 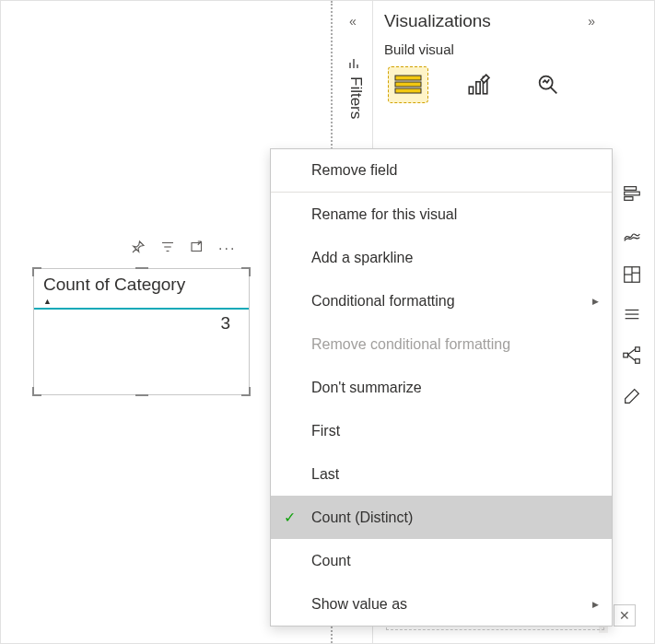 What do you see at coordinates (246, 392) in the screenshot?
I see `resize-handle-br` at bounding box center [246, 392].